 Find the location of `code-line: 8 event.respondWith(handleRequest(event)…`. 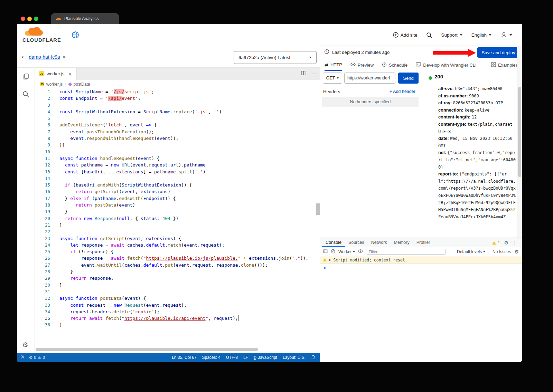

code-line: 8 event.respondWith(handleRequest(event)… is located at coordinates (177, 138).